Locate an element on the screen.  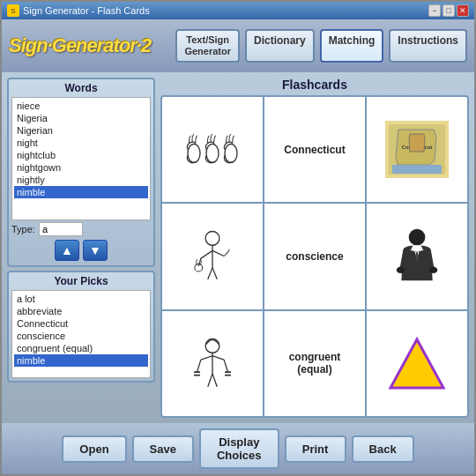
fc-word-congruent: congruent(equal) is located at coordinates (315, 363).